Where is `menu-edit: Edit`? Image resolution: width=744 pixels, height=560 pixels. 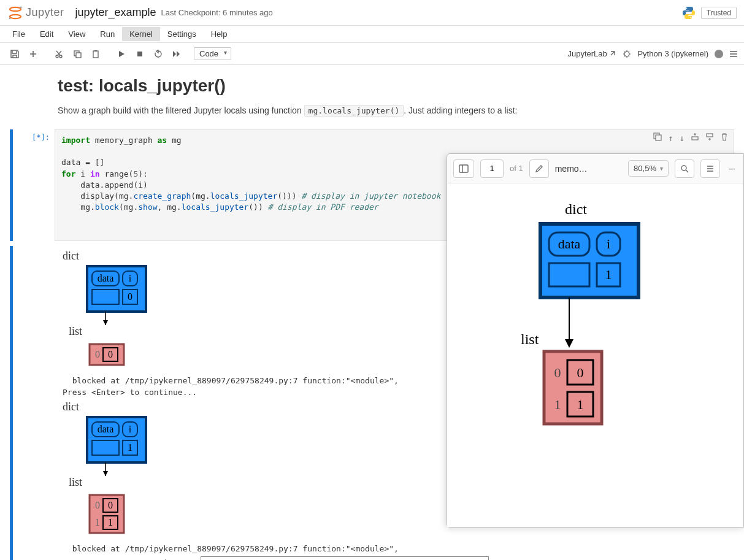
menu-edit: Edit is located at coordinates (47, 34).